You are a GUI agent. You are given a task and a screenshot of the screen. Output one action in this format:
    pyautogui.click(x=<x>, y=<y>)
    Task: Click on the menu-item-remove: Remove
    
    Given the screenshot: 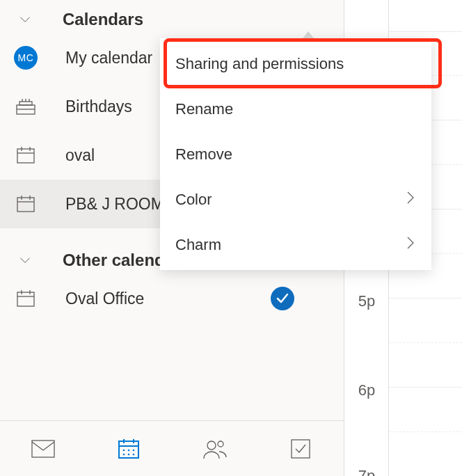 What is the action you would take?
    pyautogui.click(x=296, y=154)
    